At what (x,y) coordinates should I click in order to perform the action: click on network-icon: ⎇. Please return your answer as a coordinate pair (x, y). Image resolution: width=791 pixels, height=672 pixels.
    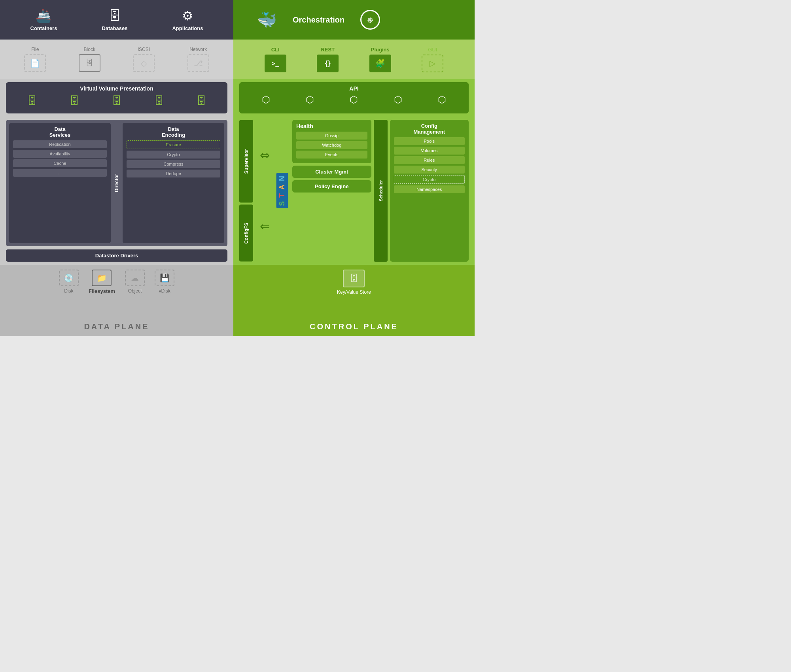
    Looking at the image, I should click on (199, 63).